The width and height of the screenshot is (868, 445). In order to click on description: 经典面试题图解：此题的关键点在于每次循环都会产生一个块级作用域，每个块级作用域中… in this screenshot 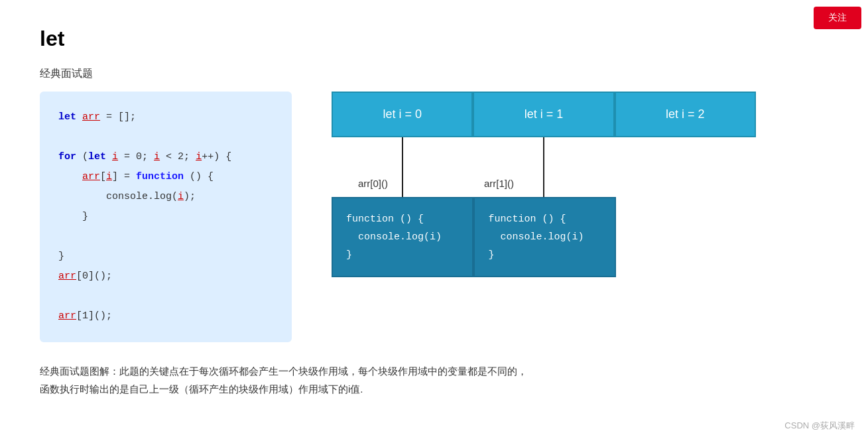, I will do `click(338, 380)`.